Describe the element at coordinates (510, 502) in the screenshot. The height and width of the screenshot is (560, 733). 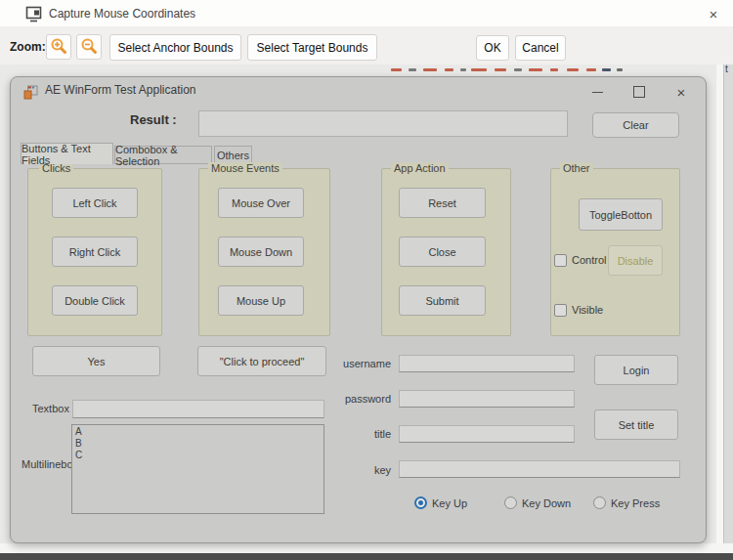
I see `key-down-radio` at that location.